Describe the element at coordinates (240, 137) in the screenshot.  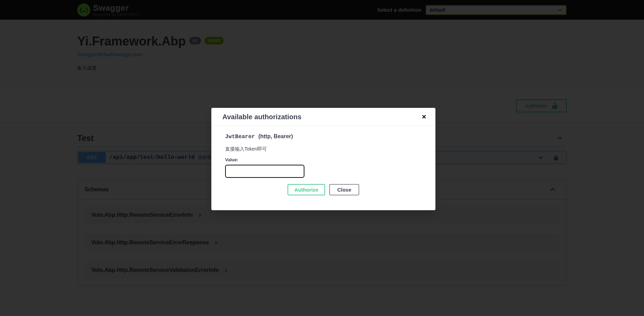
I see `auth-scheme-name: JwtBearer` at that location.